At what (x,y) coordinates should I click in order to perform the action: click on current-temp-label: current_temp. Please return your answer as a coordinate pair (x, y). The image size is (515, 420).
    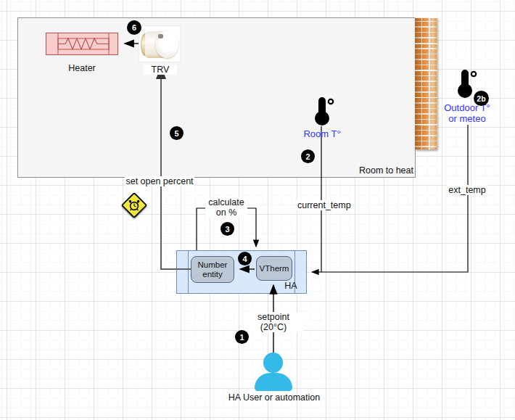
    Looking at the image, I should click on (322, 205).